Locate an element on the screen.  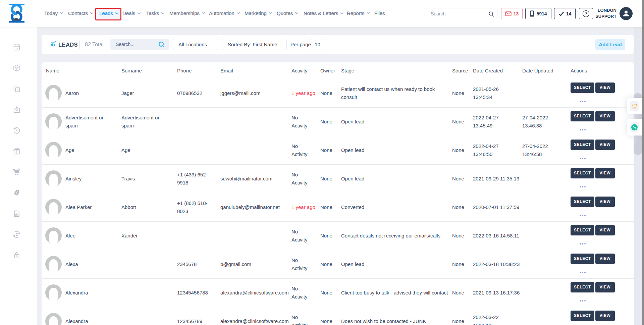
svg-text: 12 is located at coordinates (17, 48).